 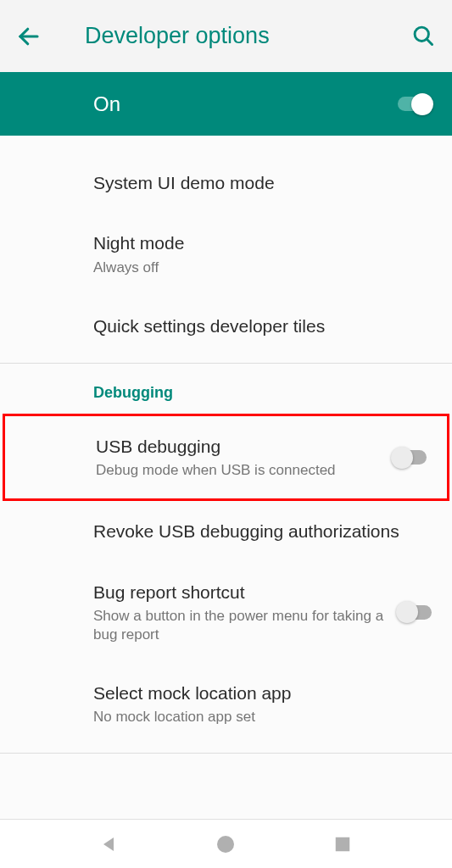 What do you see at coordinates (248, 36) in the screenshot?
I see `page-title: Developer options` at bounding box center [248, 36].